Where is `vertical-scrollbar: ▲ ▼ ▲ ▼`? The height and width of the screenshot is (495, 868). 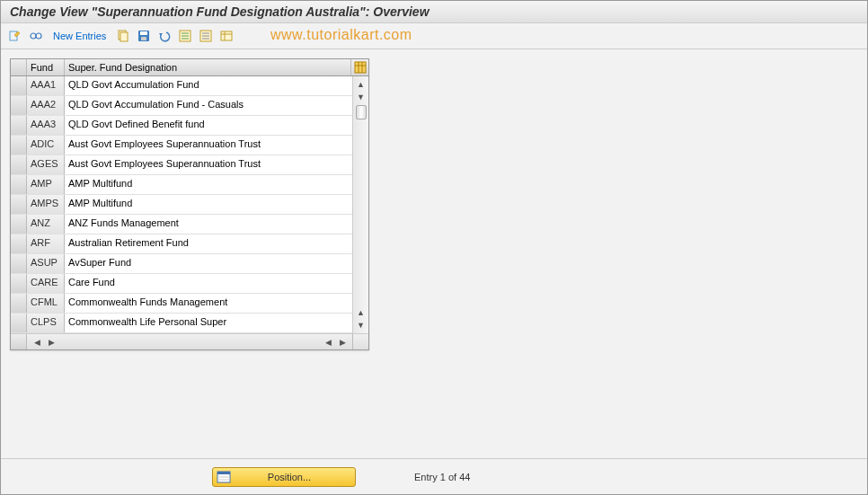 vertical-scrollbar: ▲ ▼ ▲ ▼ is located at coordinates (360, 205).